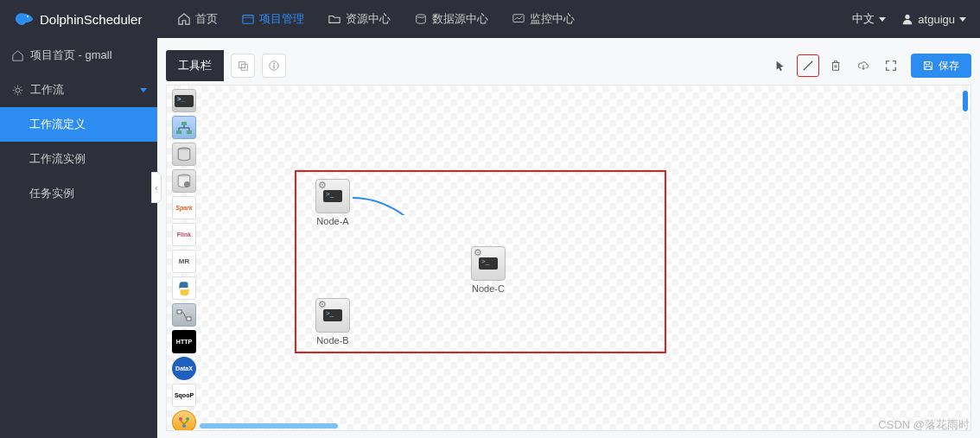 Image resolution: width=980 pixels, height=438 pixels. I want to click on procedure-icon, so click(184, 181).